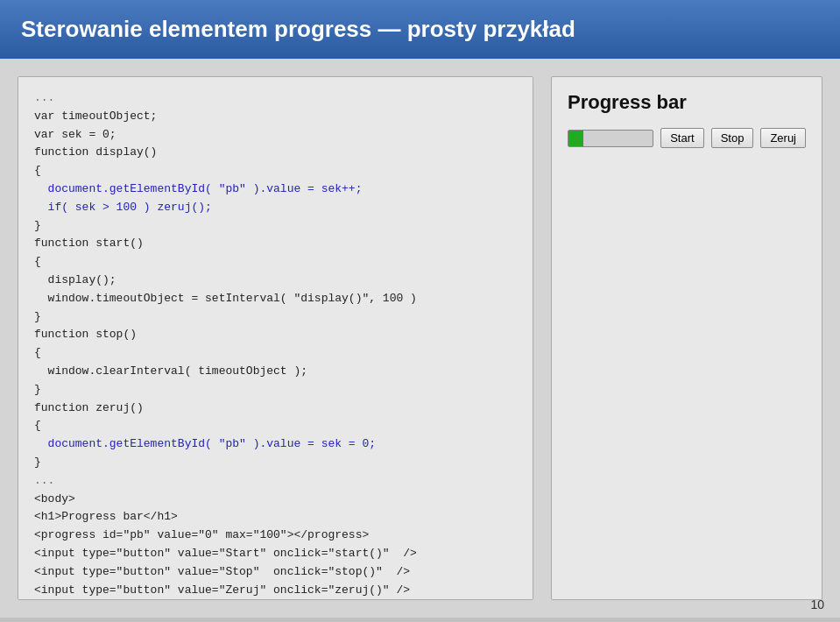 Image resolution: width=840 pixels, height=622 pixels. Describe the element at coordinates (75, 135) in the screenshot. I see `code-line-2: var sek = 0;` at that location.